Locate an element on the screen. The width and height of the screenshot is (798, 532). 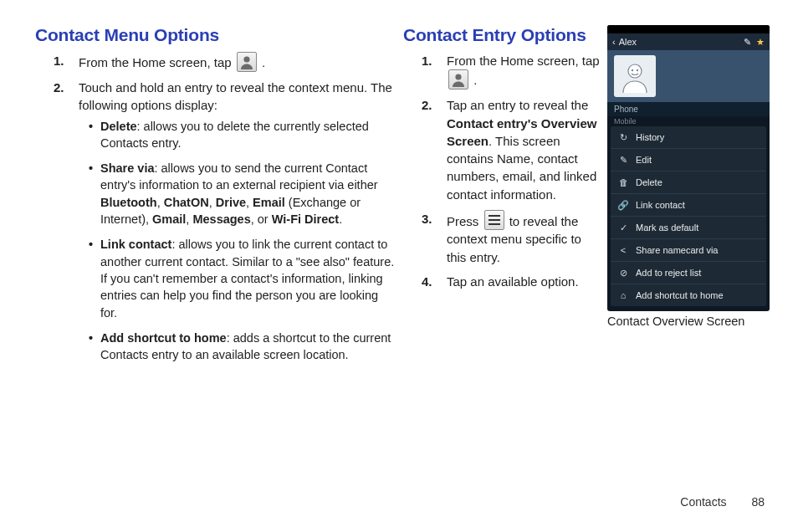
link-icon: 🔗 is located at coordinates (623, 205).